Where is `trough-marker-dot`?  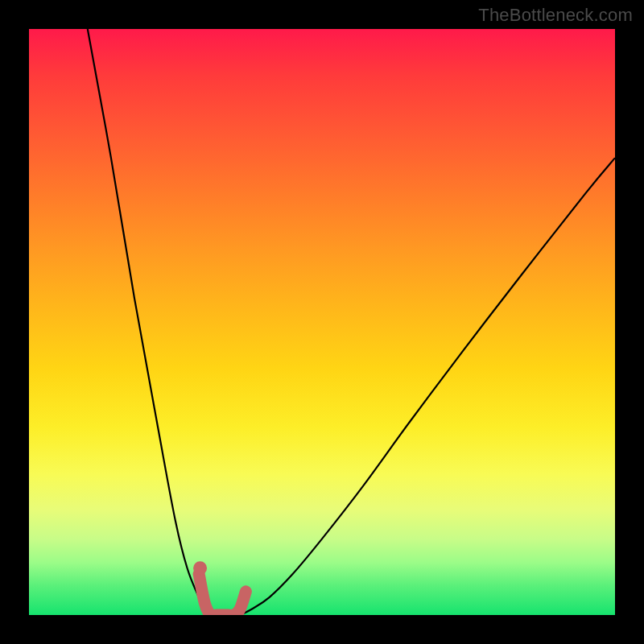
trough-marker-dot is located at coordinates (200, 568).